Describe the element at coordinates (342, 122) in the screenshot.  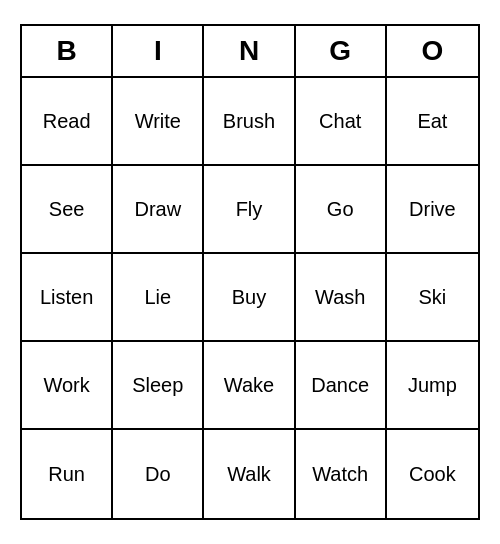
I see `bingo-cell: Chat` at that location.